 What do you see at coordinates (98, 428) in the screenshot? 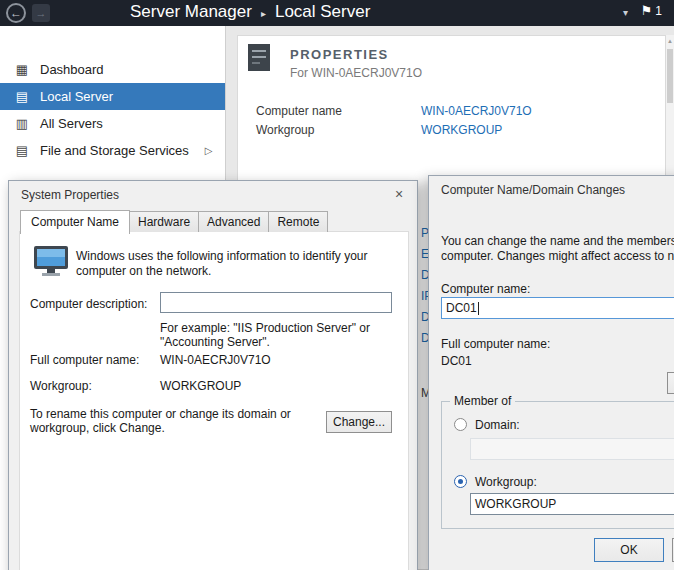
I see `rename-hint-text: workgroup, click Change.` at bounding box center [98, 428].